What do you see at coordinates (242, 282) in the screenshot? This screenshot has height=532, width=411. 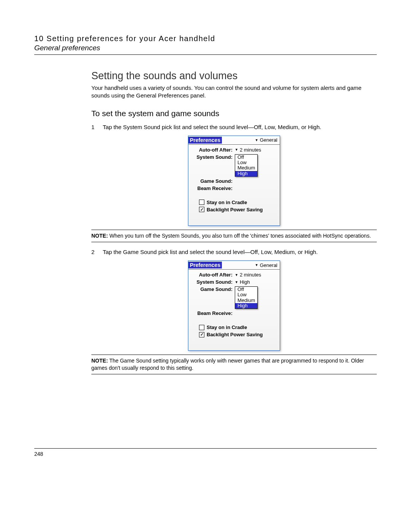 I see `system-sound-picker: ▼ High` at bounding box center [242, 282].